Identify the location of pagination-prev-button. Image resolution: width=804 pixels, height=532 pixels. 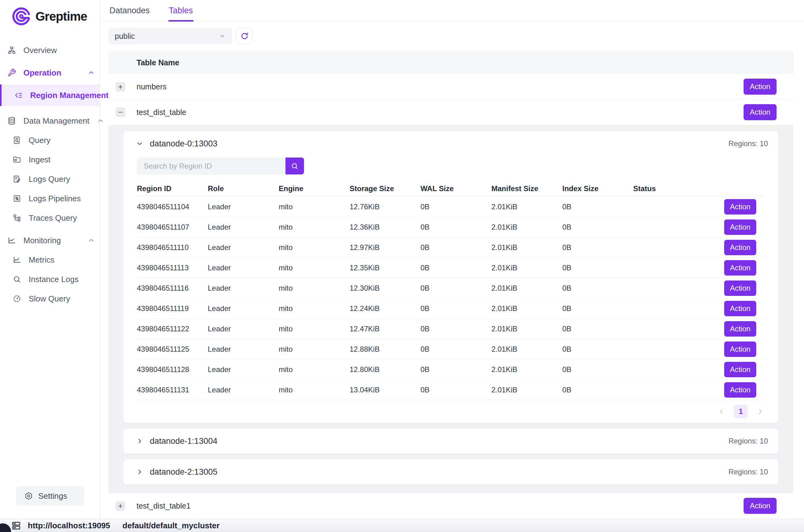
(721, 412).